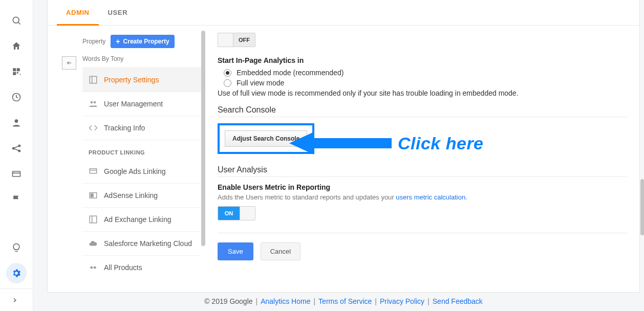 This screenshot has height=311, width=644. I want to click on panel-scrollbar, so click(203, 138).